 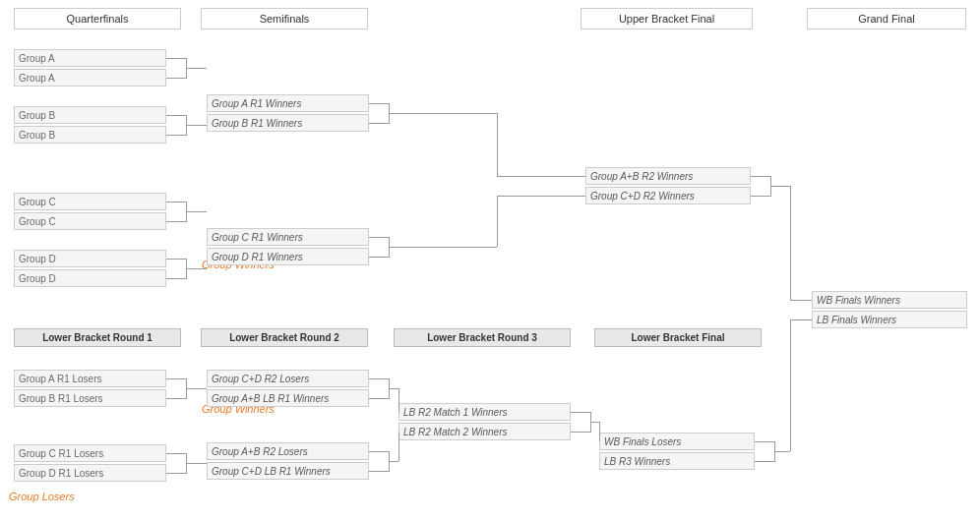 I want to click on ubf-slot-2: Group C+D R2 Winners, so click(x=668, y=196).